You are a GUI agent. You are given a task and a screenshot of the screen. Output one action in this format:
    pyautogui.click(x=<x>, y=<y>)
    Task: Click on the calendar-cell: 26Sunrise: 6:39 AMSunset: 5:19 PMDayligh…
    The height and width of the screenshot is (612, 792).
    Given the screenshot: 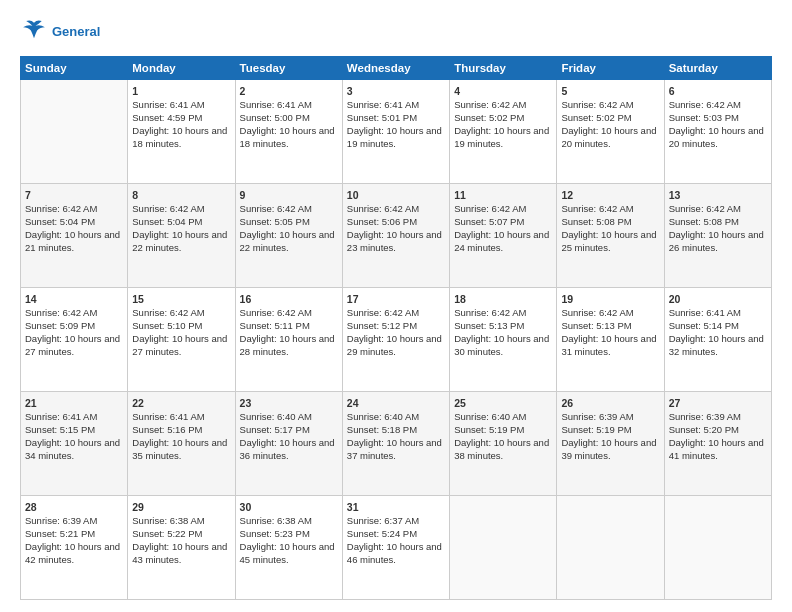 What is the action you would take?
    pyautogui.click(x=610, y=444)
    